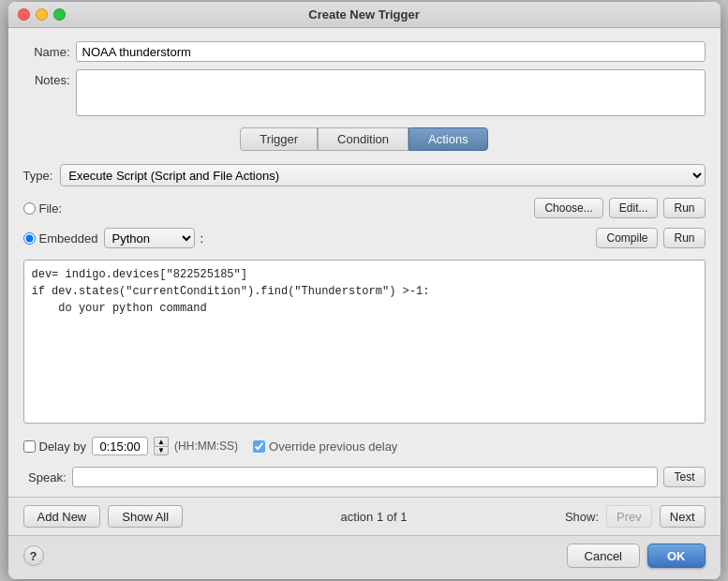  What do you see at coordinates (627, 238) in the screenshot?
I see `compile-button: Compile` at bounding box center [627, 238].